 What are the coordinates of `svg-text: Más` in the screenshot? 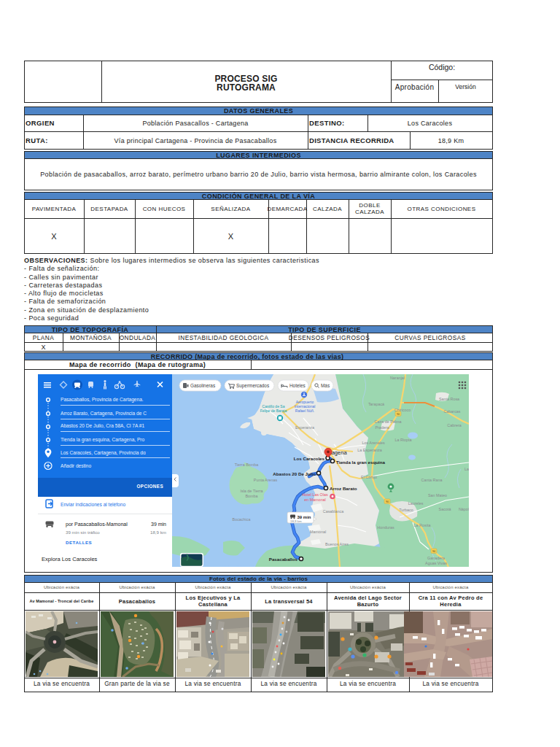 It's located at (325, 385).